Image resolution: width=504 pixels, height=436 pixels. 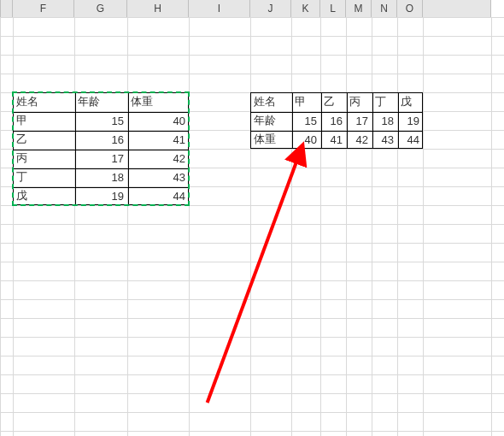 What do you see at coordinates (359, 139) in the screenshot?
I see `table-b-weight-cell: 42` at bounding box center [359, 139].